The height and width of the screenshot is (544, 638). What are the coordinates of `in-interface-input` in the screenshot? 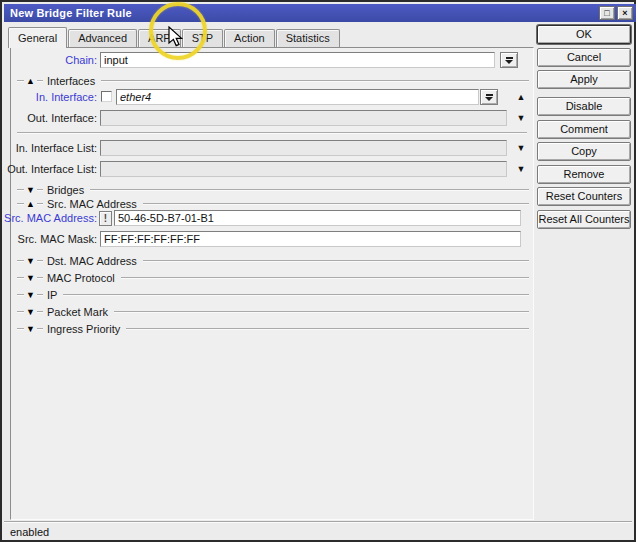 It's located at (298, 97).